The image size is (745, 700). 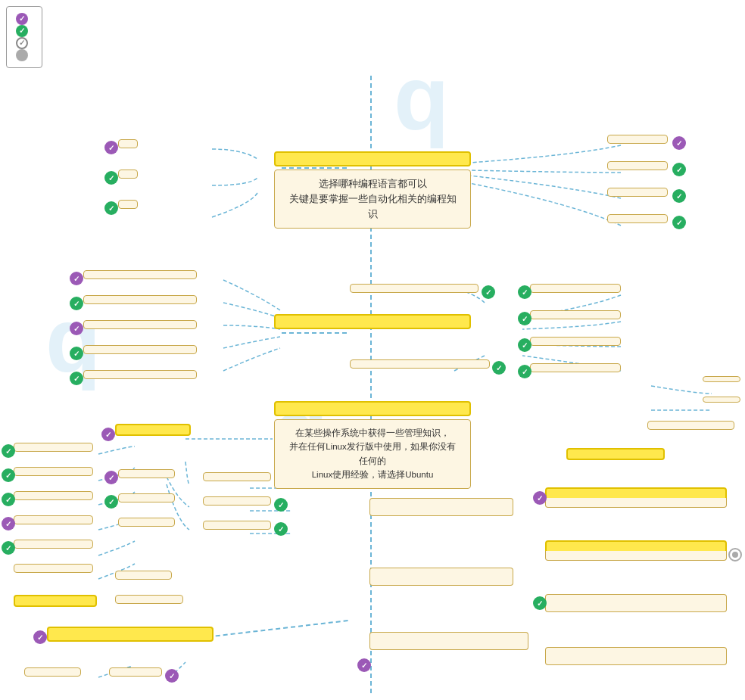 I want to click on legend-icon-green: ✓, so click(x=22, y=31).